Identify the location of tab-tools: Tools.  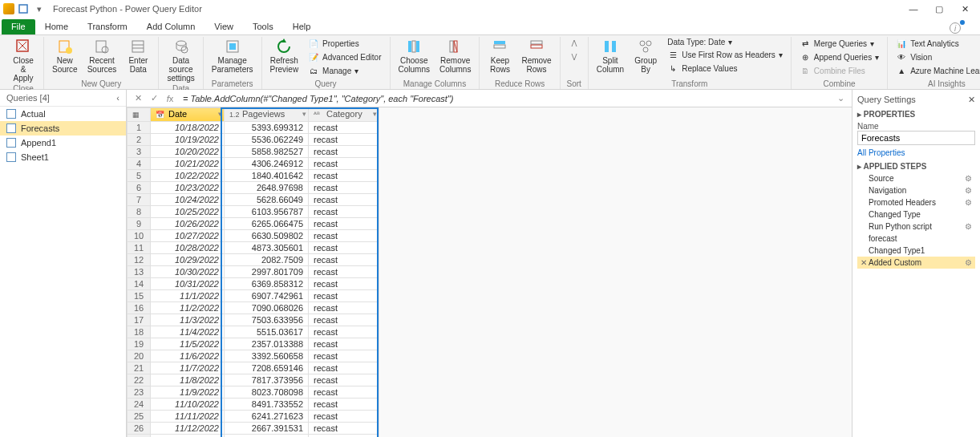
(263, 27).